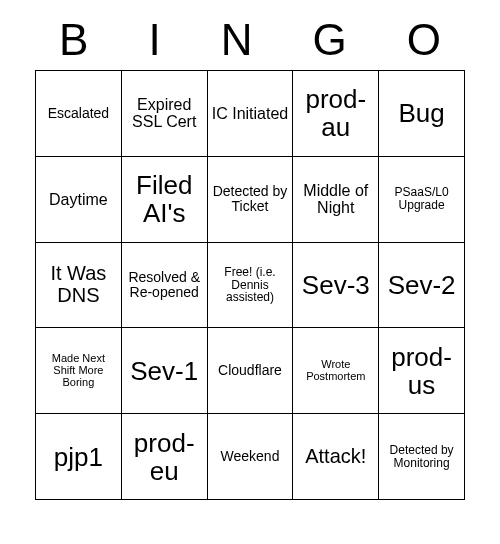 The height and width of the screenshot is (544, 500). What do you see at coordinates (336, 113) in the screenshot?
I see `cell-text: prod-au` at bounding box center [336, 113].